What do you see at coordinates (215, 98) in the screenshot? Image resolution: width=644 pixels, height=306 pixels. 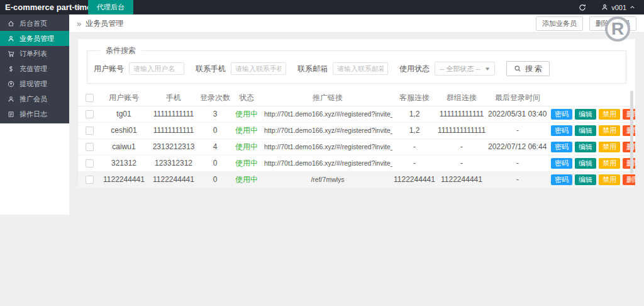 I see `column-header: 登录次数` at bounding box center [215, 98].